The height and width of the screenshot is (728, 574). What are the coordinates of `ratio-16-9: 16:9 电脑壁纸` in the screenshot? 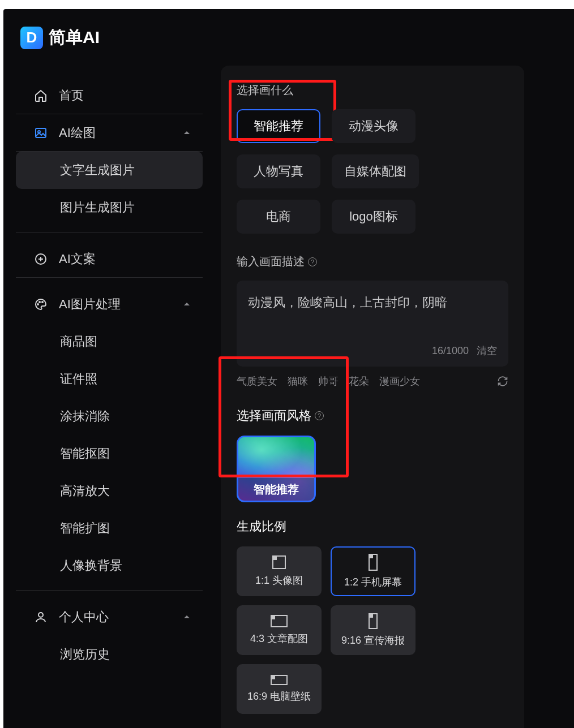 It's located at (279, 689).